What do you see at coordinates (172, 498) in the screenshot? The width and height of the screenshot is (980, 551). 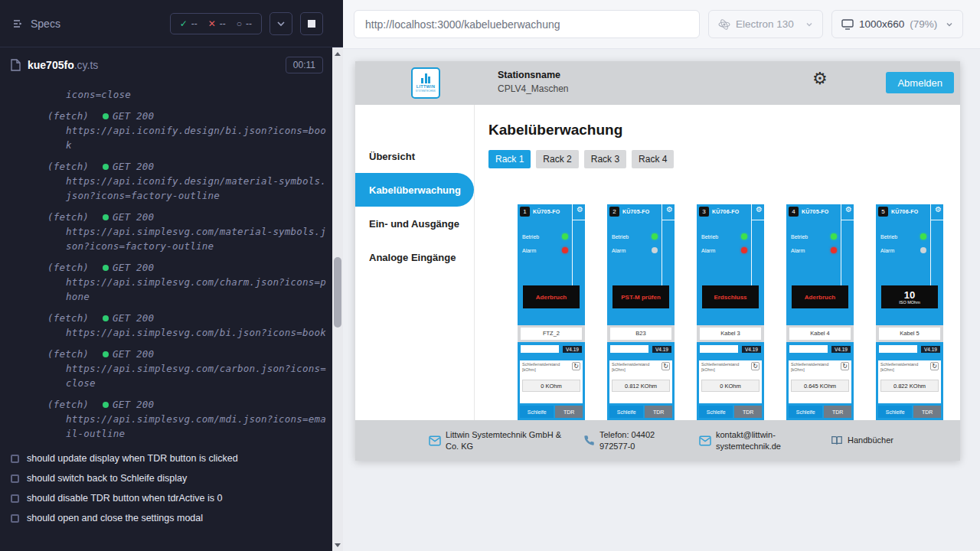 I see `test-title: should disable TDR button when tdrActive…` at bounding box center [172, 498].